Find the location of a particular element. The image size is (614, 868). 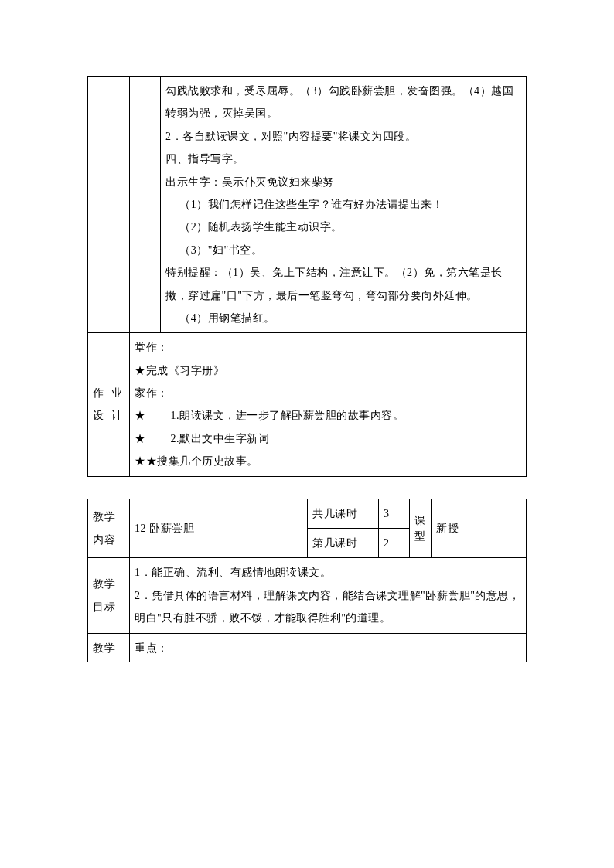

para-9: （4）用钢笔描红。 is located at coordinates (344, 318).